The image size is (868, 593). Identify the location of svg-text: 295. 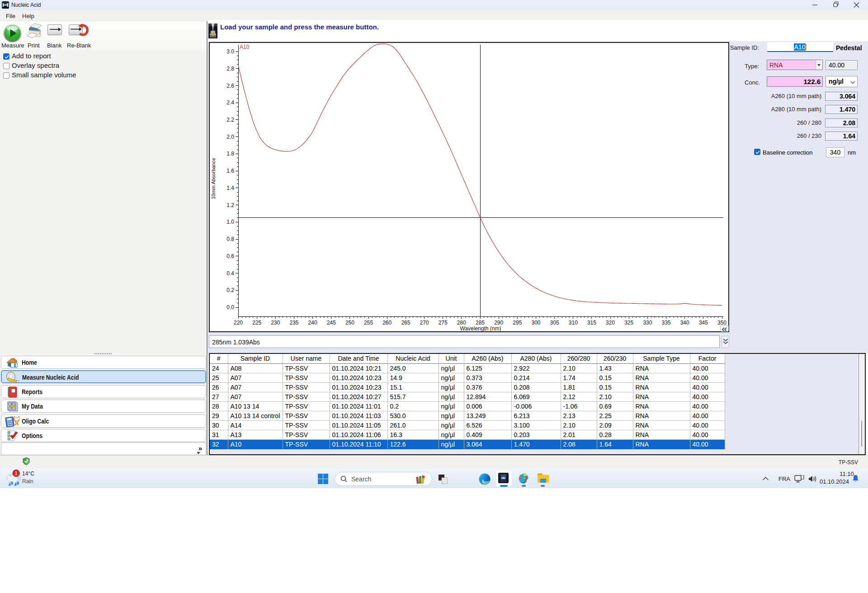
(517, 323).